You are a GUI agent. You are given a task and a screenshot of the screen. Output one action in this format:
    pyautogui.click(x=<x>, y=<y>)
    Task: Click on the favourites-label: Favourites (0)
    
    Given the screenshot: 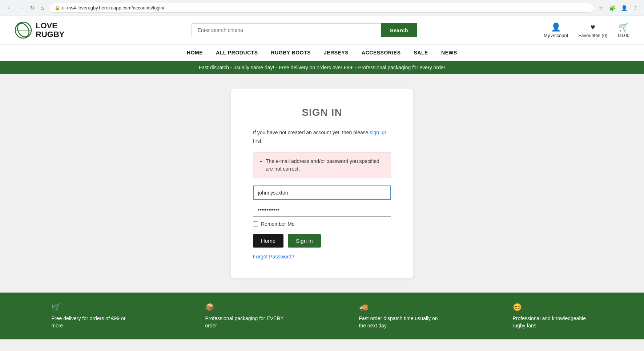 What is the action you would take?
    pyautogui.click(x=593, y=36)
    